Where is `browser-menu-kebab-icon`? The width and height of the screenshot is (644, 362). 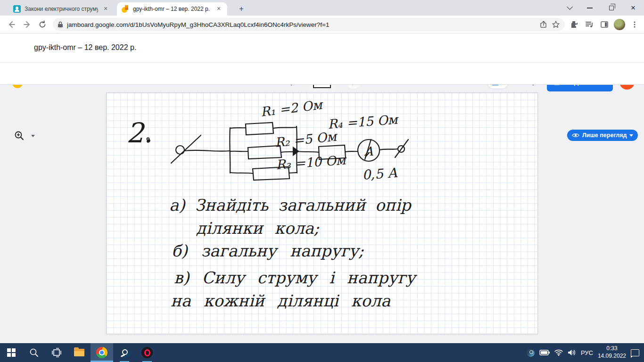 browser-menu-kebab-icon is located at coordinates (635, 25).